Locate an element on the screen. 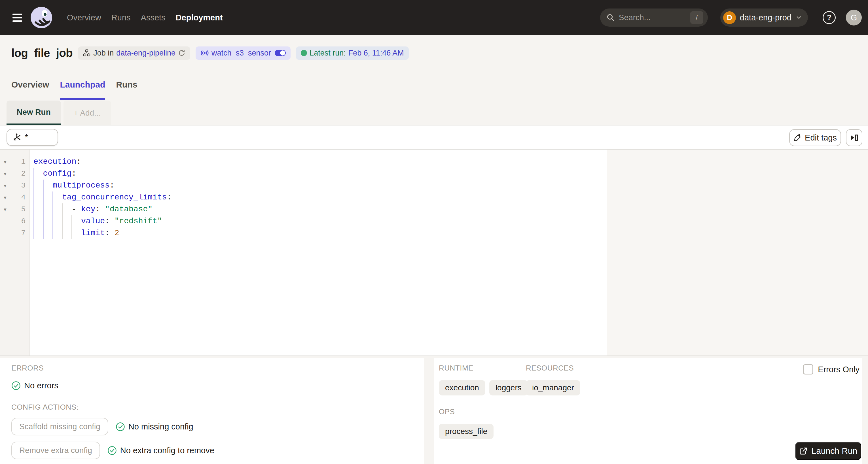 This screenshot has height=464, width=868. job-graph-icon is located at coordinates (87, 53).